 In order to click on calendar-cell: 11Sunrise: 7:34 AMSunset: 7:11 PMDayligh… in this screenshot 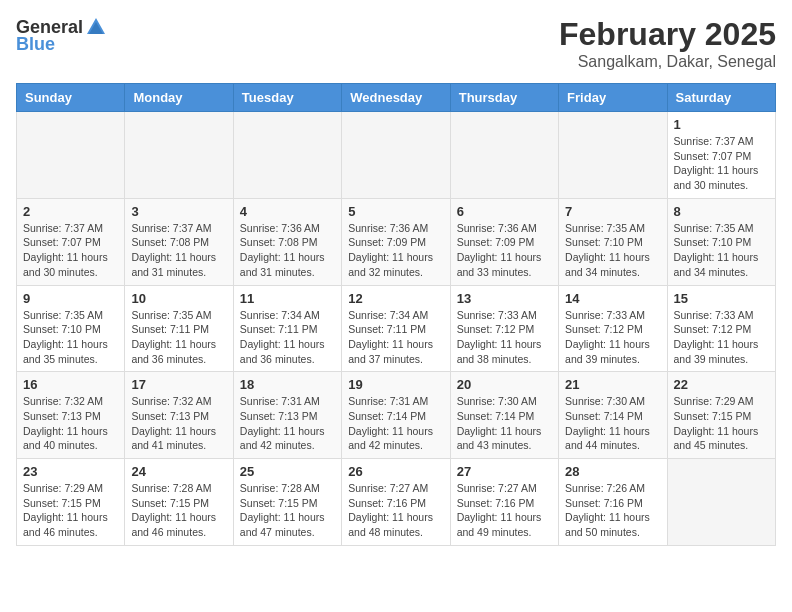, I will do `click(287, 328)`.